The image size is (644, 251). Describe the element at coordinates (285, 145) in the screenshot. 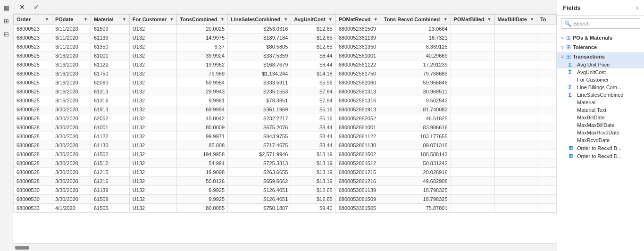

I see `table-row: 680005283/30/202061130U13285.008$717.467…` at that location.